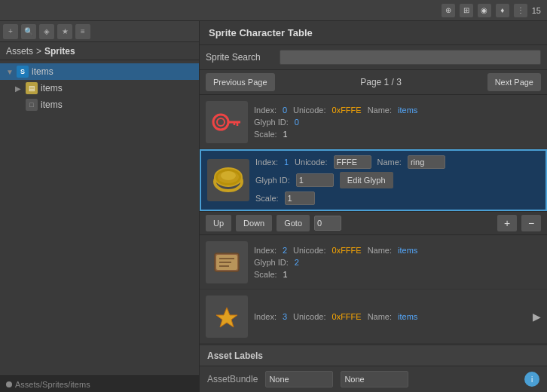  I want to click on breadcrumb: Assets > Sprites, so click(99, 51).